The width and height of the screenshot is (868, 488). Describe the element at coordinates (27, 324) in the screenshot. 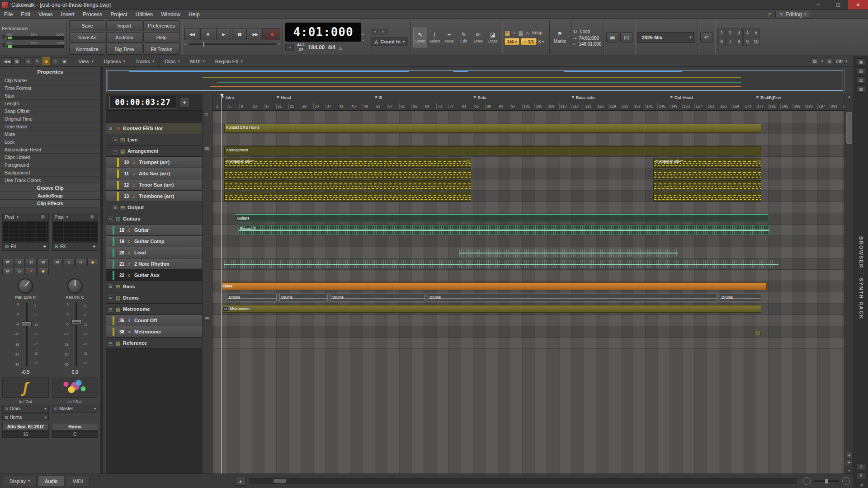

I see `fader-thumb` at that location.